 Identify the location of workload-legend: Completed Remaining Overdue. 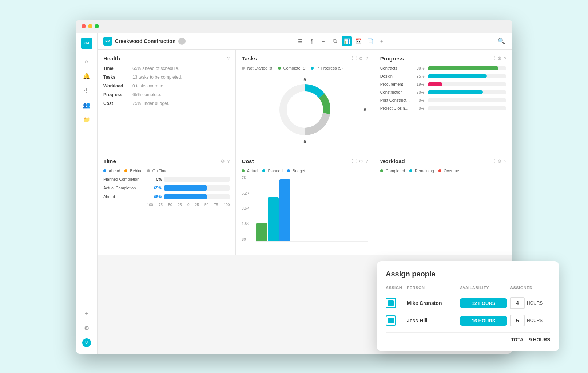
(443, 171).